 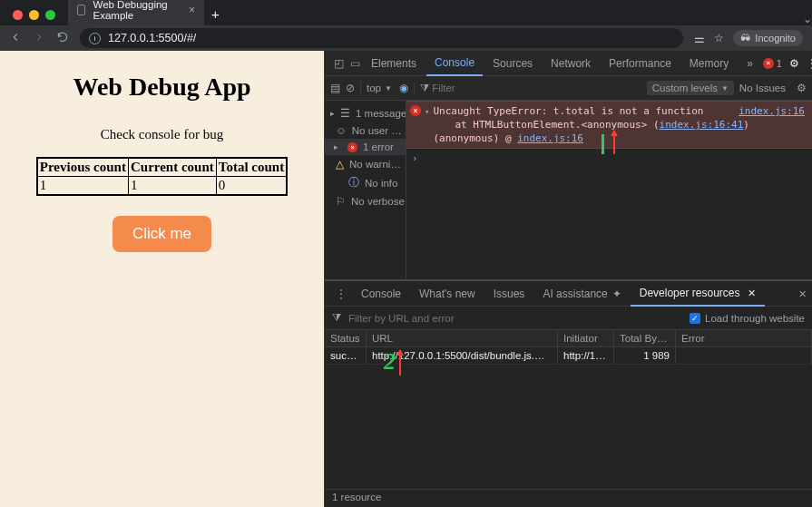 I want to click on load-through-checkbox: ✓ Load through website, so click(x=748, y=318).